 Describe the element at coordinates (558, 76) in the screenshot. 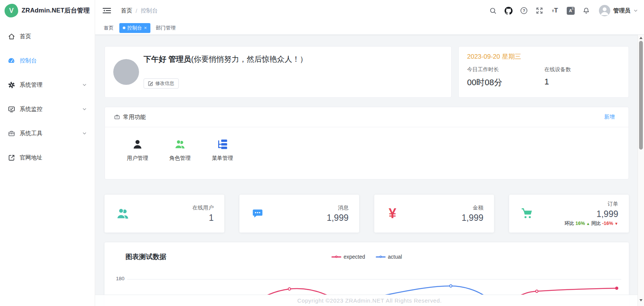

I see `online-devices: 在线设备数 1` at that location.